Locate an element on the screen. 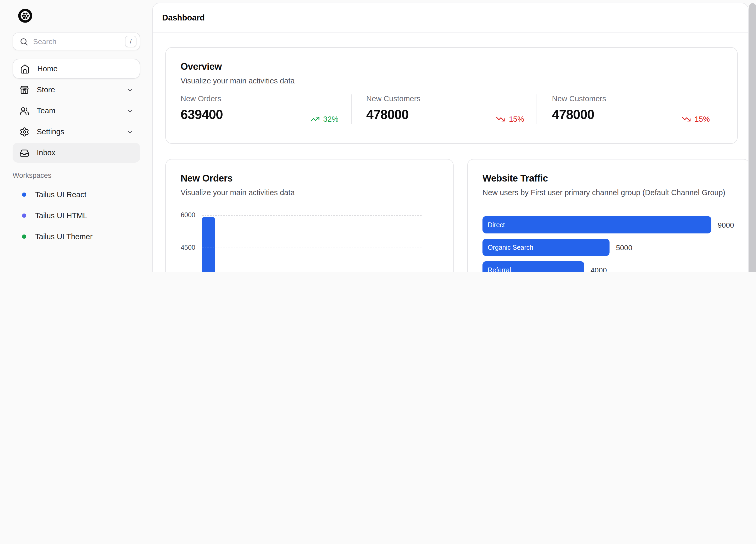 The width and height of the screenshot is (756, 544). sidebar-item-label: Home is located at coordinates (47, 69).